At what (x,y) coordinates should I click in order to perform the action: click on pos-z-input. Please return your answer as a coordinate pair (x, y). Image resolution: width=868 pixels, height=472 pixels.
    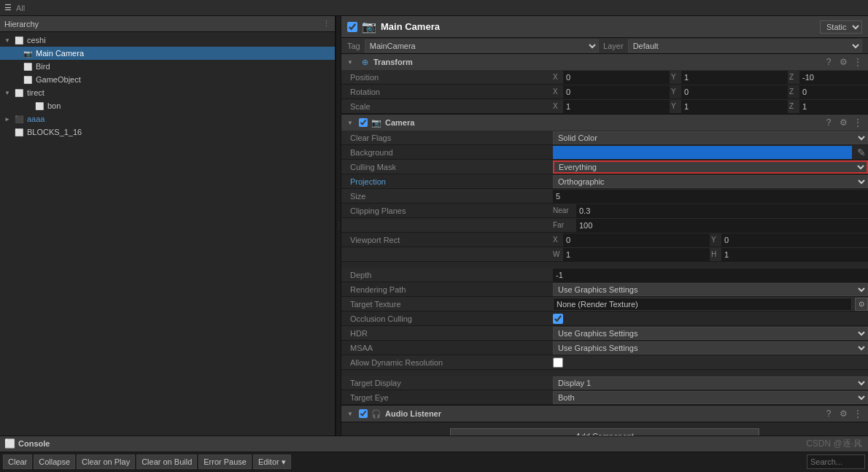
    Looking at the image, I should click on (834, 77).